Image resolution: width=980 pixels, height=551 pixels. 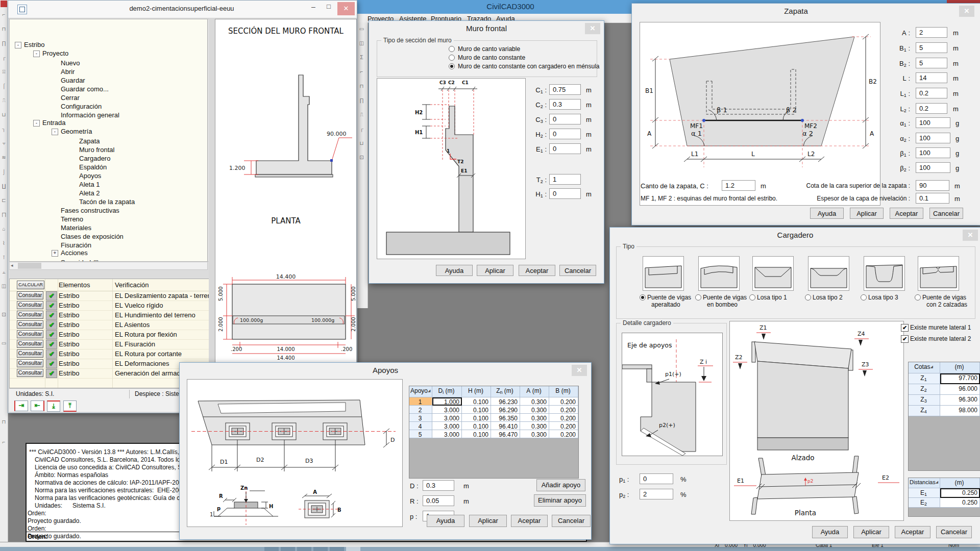 I want to click on radio-label: Puente de vigas, so click(x=725, y=297).